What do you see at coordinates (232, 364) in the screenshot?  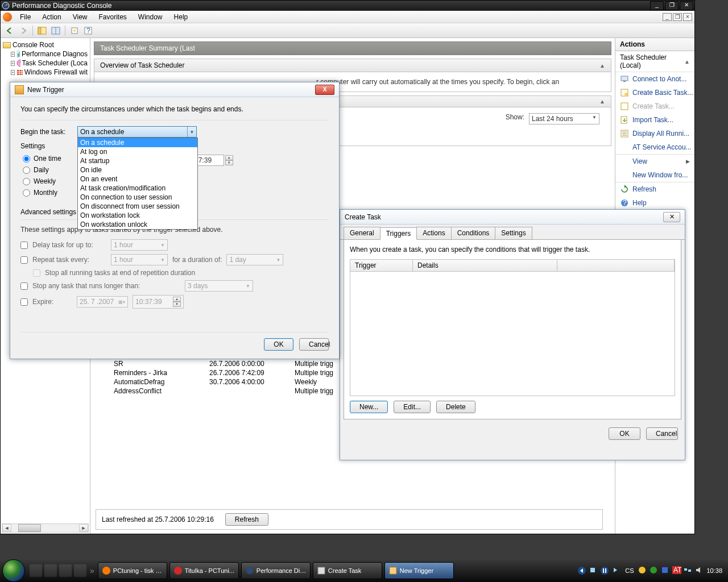 I see `task-row: SR26.7.2006 0:00:00Multiple trigg` at bounding box center [232, 364].